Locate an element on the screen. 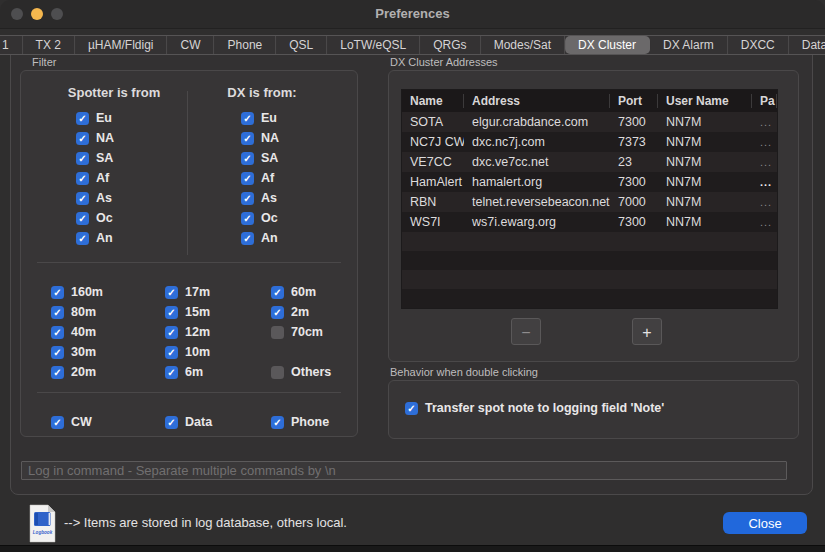  cell-user: NN7M is located at coordinates (705, 142).